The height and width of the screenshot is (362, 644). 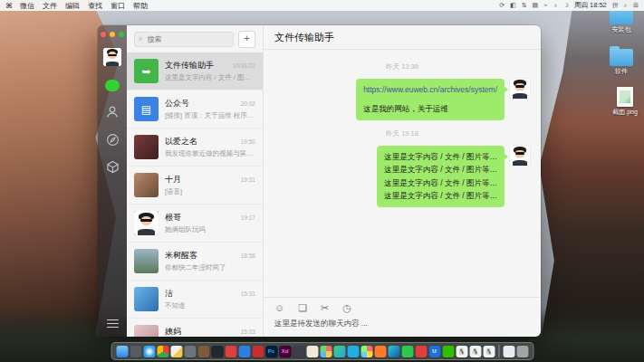 What do you see at coordinates (136, 351) in the screenshot?
I see `dock-app-app-dark` at bounding box center [136, 351].